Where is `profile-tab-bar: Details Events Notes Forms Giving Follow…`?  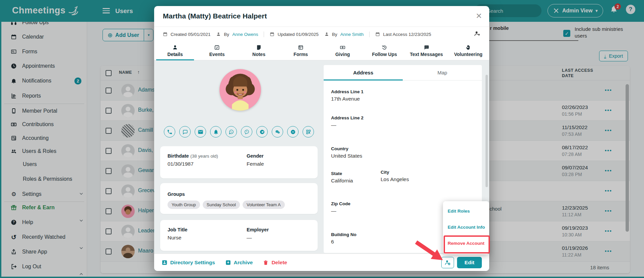
profile-tab-bar: Details Events Notes Forms Giving Follow… is located at coordinates (322, 51).